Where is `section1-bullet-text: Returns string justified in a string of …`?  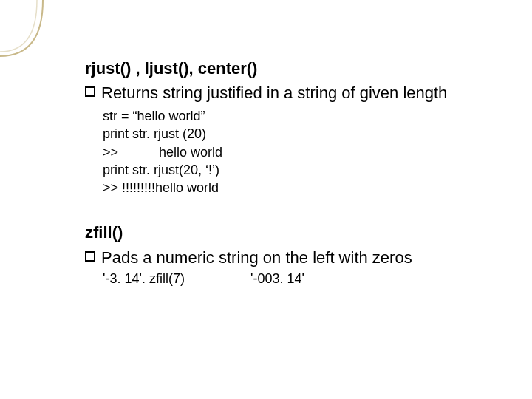 section1-bullet-text: Returns string justified in a string of … is located at coordinates (294, 93).